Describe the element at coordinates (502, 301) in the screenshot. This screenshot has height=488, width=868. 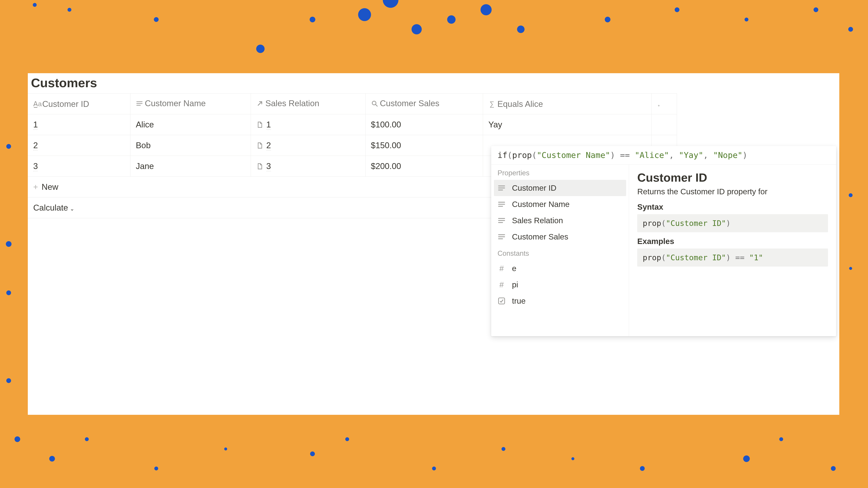
I see `checkbox-icon` at that location.